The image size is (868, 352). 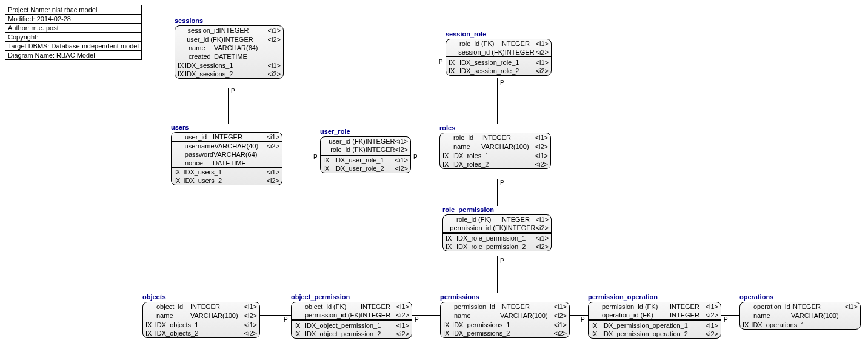 I want to click on meta-author: Author: m.e. post, so click(x=73, y=28).